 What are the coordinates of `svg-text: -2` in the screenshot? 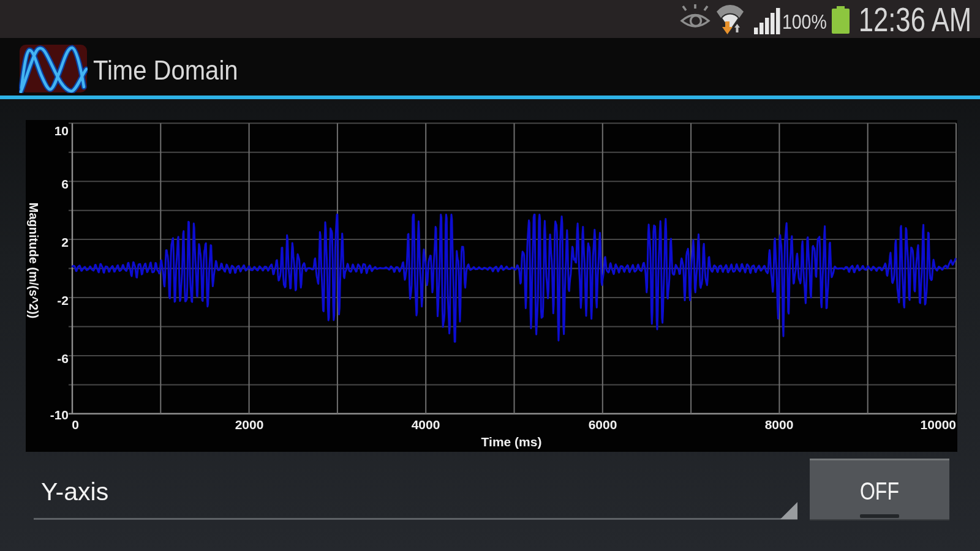 It's located at (62, 300).